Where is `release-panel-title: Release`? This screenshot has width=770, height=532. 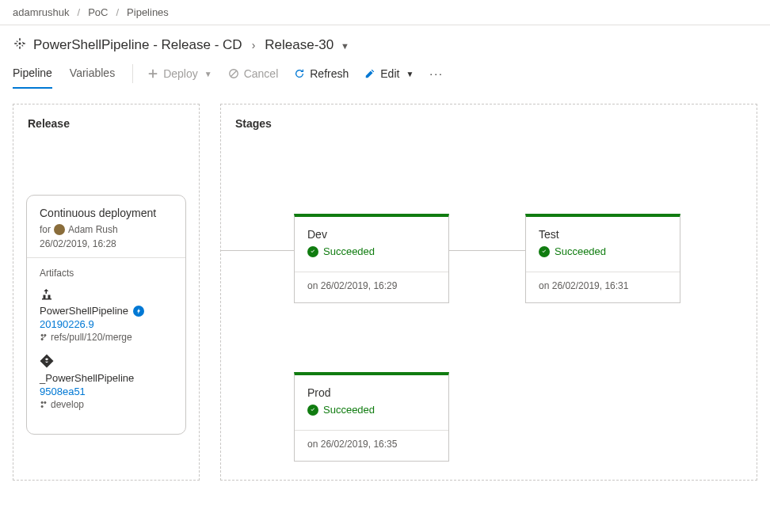
release-panel-title: Release is located at coordinates (106, 122).